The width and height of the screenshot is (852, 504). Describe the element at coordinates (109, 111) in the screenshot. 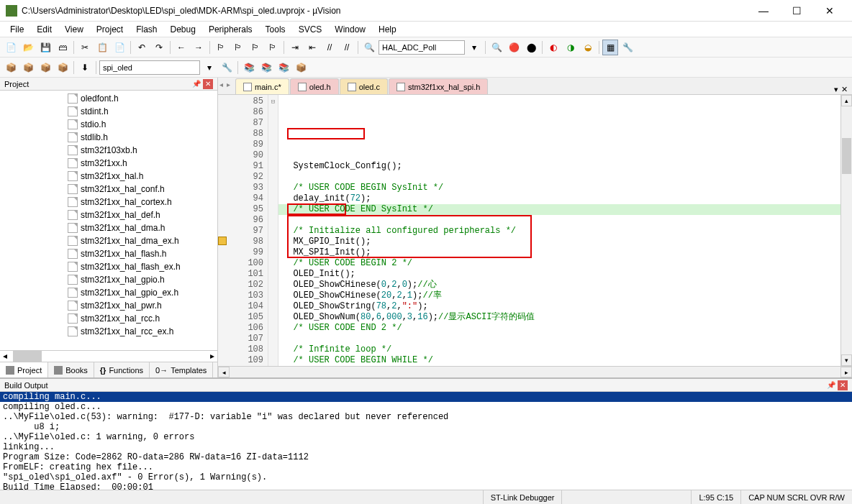

I see `tree-item: stdint.h` at that location.